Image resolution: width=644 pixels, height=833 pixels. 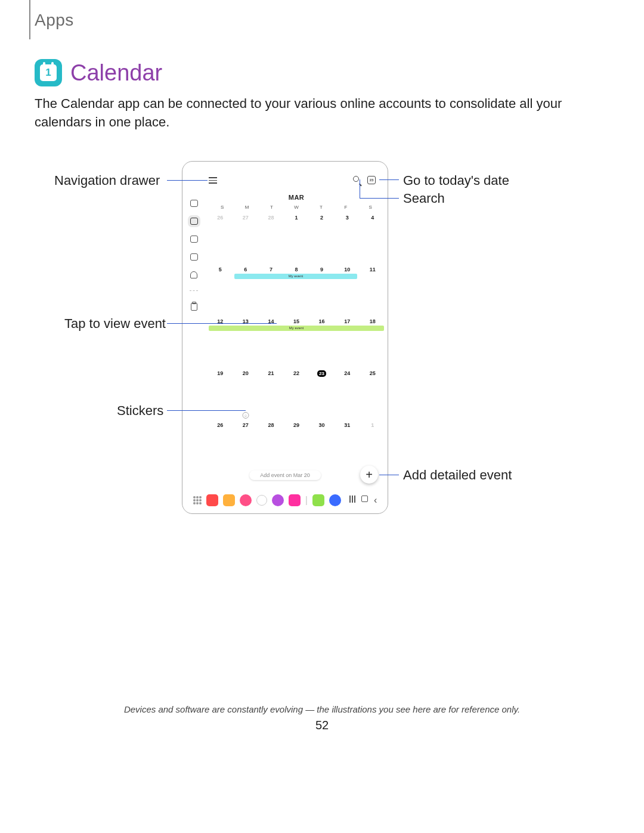 I want to click on rail-divider, so click(x=194, y=291).